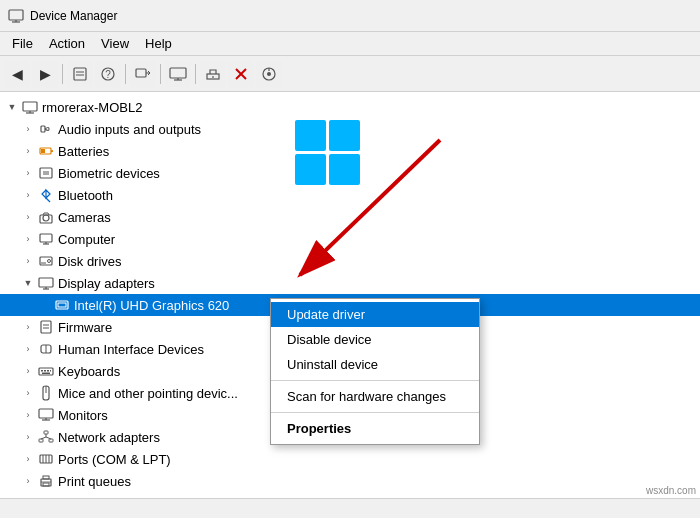 The height and width of the screenshot is (518, 700). I want to click on menu-help: Help, so click(158, 44).